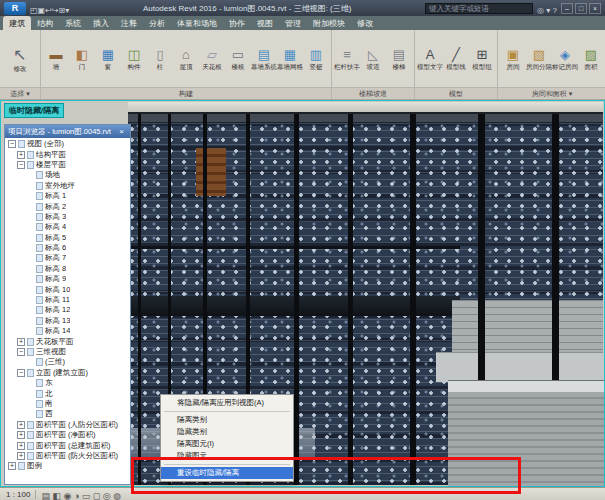 Image resolution: width=605 pixels, height=500 pixels. I want to click on crop-view-icon: ▭, so click(88, 496).